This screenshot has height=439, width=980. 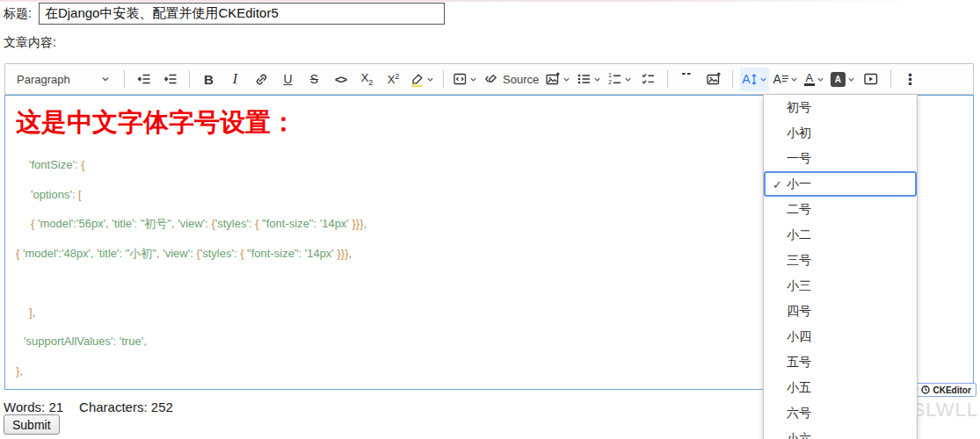 What do you see at coordinates (799, 388) in the screenshot?
I see `font-size-option-label: 小五` at bounding box center [799, 388].